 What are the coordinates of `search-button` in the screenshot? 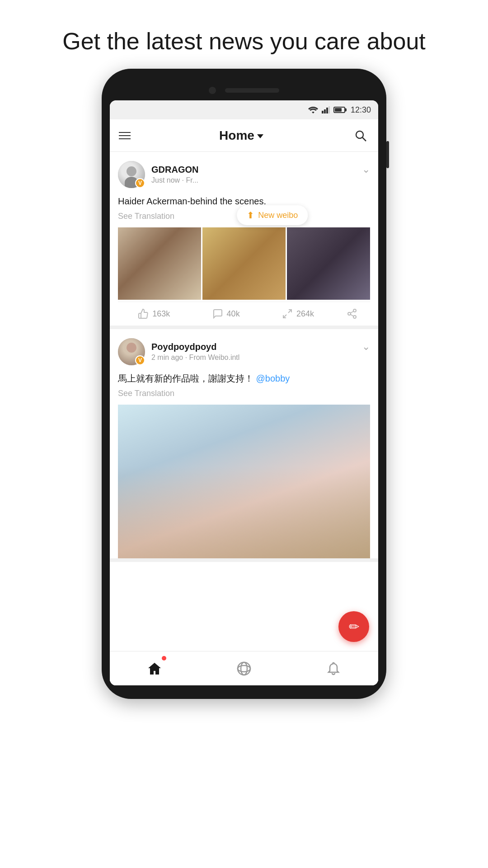 It's located at (361, 136).